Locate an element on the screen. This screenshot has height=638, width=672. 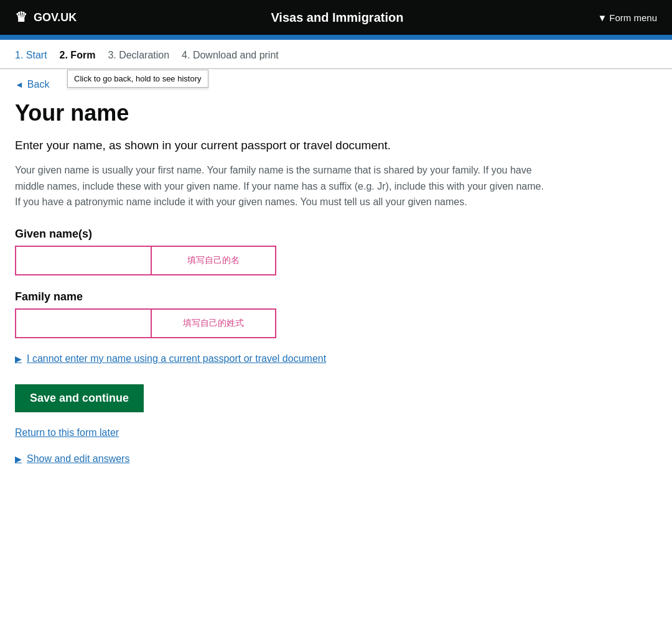
show-edit-label: Show and edit answers is located at coordinates (78, 459).